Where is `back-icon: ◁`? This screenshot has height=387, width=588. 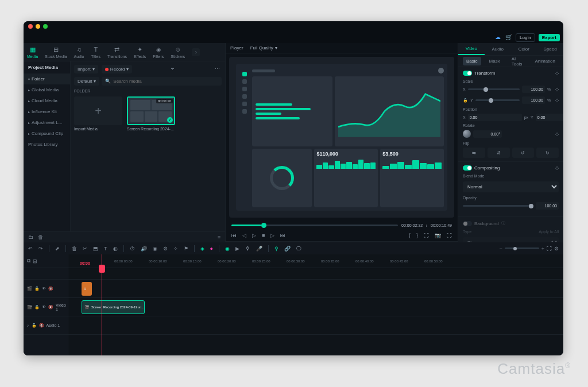 back-icon: ◁ is located at coordinates (245, 235).